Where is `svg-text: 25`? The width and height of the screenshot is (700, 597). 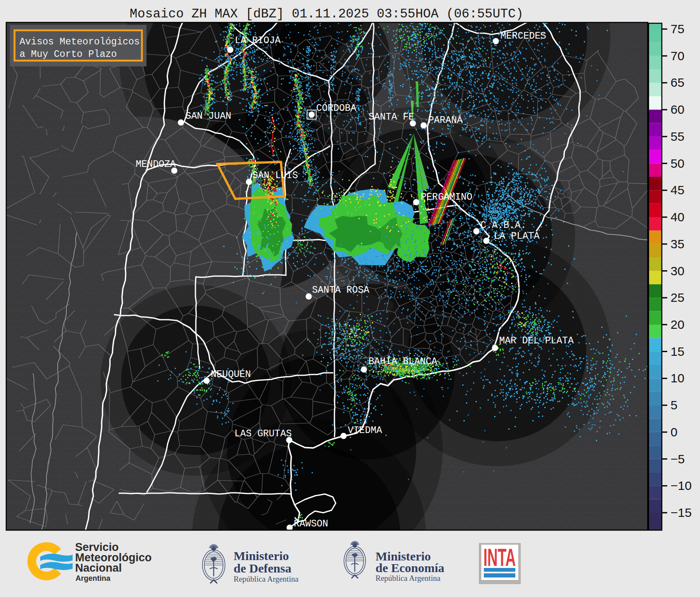
svg-text: 25 is located at coordinates (677, 297).